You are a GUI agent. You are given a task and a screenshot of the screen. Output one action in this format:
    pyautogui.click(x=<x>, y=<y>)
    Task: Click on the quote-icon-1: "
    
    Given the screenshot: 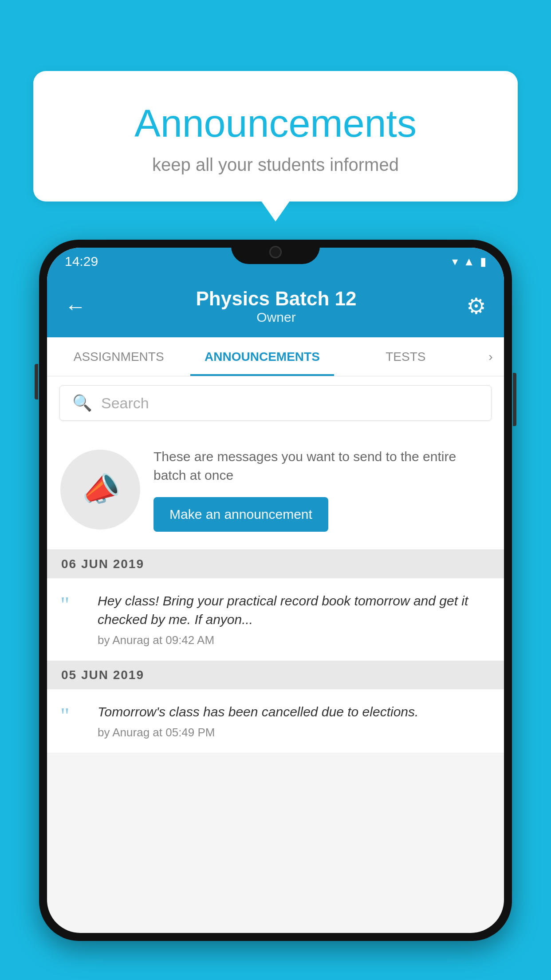 What is the action you would take?
    pyautogui.click(x=74, y=620)
    